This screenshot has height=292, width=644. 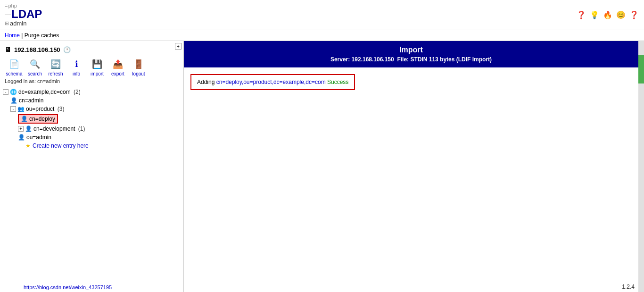 What do you see at coordinates (67, 50) in the screenshot?
I see `clock-icon: 🕐` at bounding box center [67, 50].